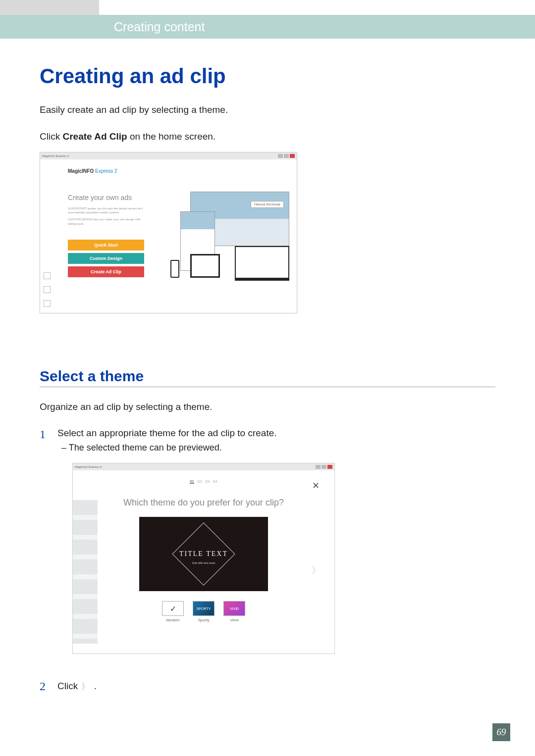 The image size is (535, 756). What do you see at coordinates (234, 608) in the screenshot?
I see `thumb-box-vivid: VIVID` at bounding box center [234, 608].